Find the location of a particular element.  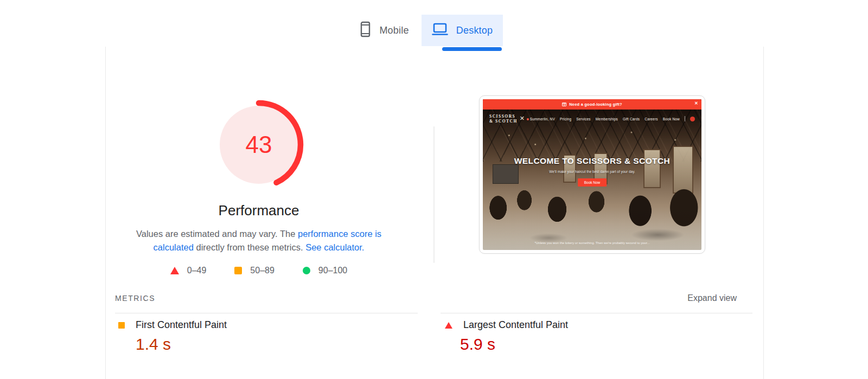

metric-largest-contentful-paint: Largest Contentful Paint 5.9 s is located at coordinates (507, 336).